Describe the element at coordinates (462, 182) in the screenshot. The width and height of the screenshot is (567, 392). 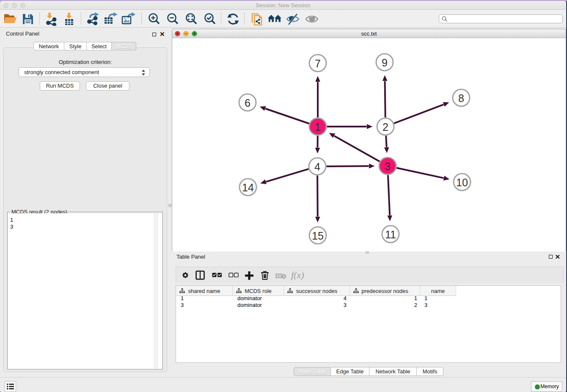
I see `svg-text: 10` at that location.